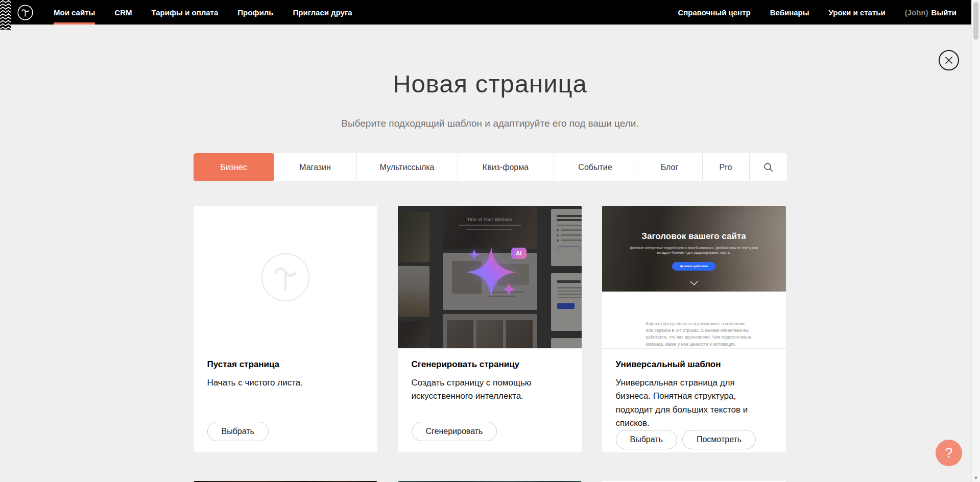 The image size is (980, 482). I want to click on universal-template-preview: Заголовок вашего сайта Добавьте интересн…, so click(694, 277).